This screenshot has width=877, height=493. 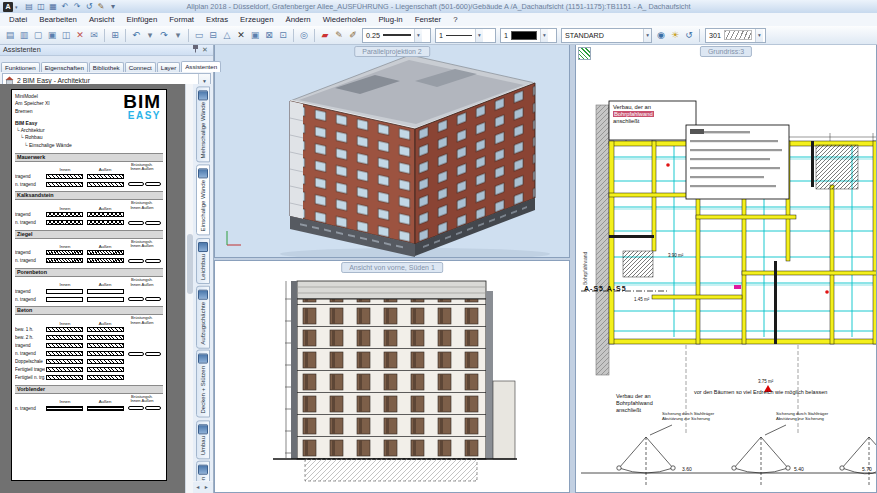 I want to click on line-type-select: 1▾, so click(x=466, y=36).